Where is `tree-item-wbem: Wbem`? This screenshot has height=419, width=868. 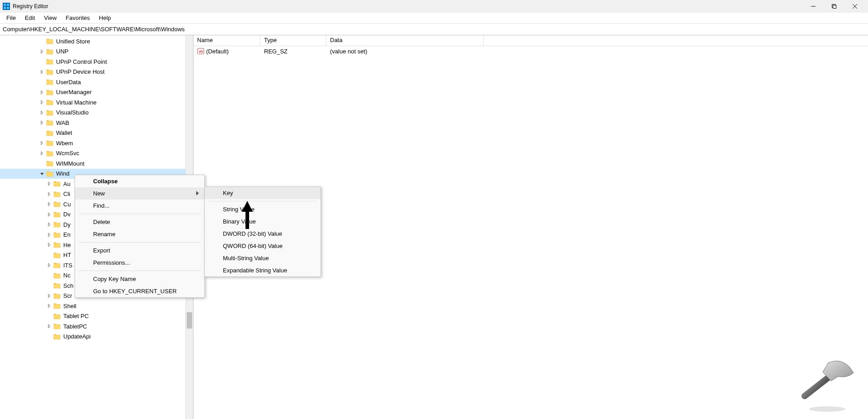
tree-item-wbem: Wbem is located at coordinates (97, 143).